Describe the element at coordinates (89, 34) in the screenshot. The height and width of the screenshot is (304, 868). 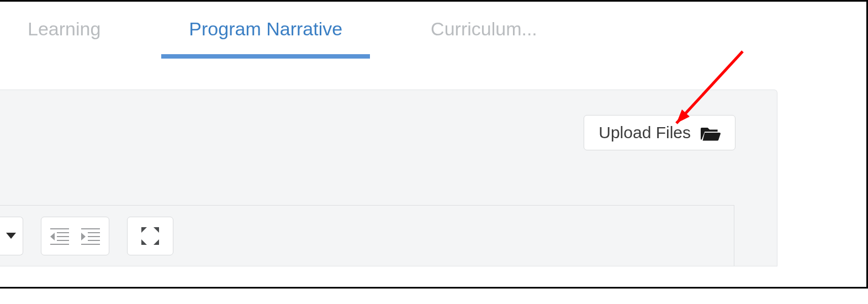
I see `tab-learning: Learning` at that location.